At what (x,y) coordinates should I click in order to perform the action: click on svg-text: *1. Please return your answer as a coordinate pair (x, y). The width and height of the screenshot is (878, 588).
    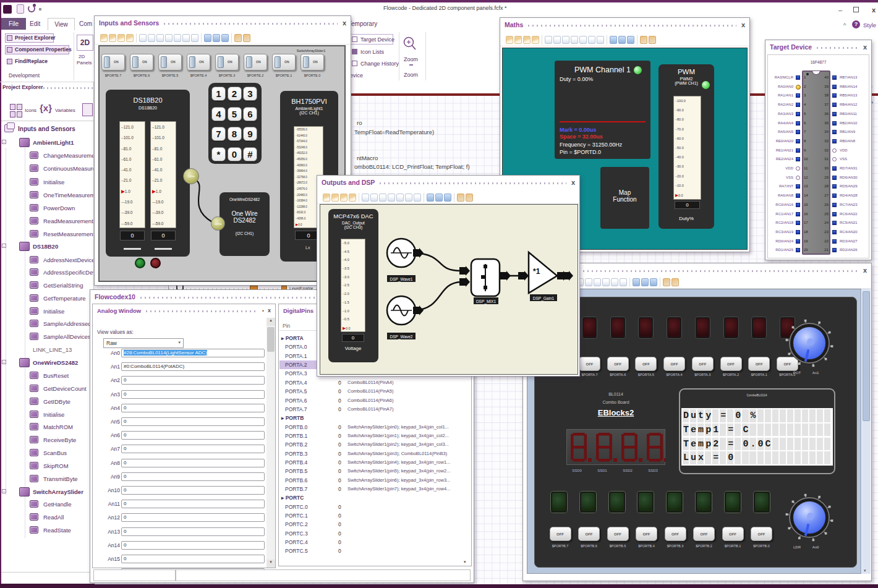
    Looking at the image, I should click on (537, 271).